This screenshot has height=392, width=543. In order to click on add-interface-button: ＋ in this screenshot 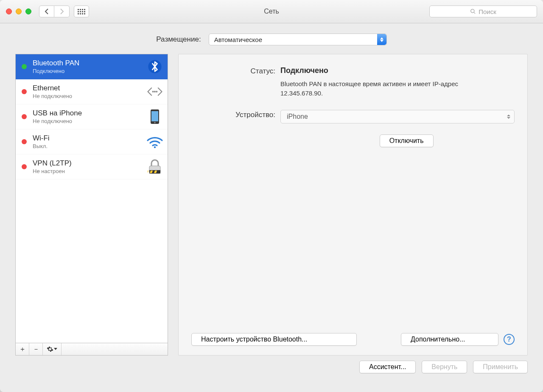, I will do `click(22, 349)`.